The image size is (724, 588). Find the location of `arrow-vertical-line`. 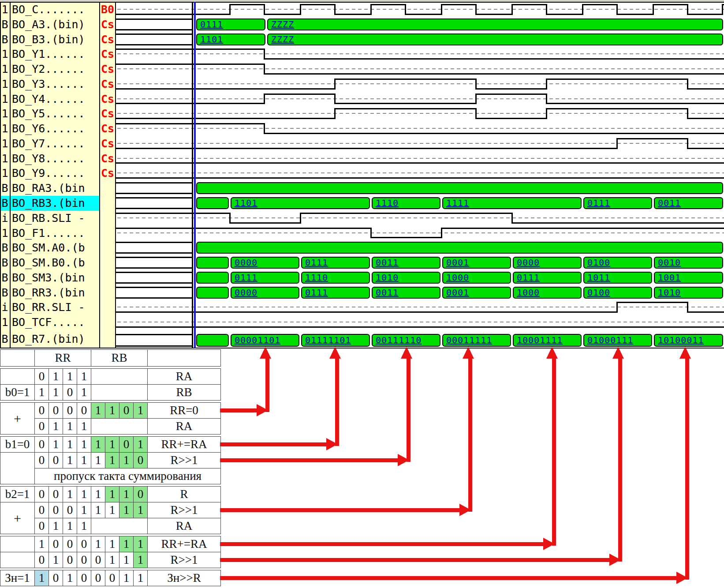

arrow-vertical-line is located at coordinates (554, 452).